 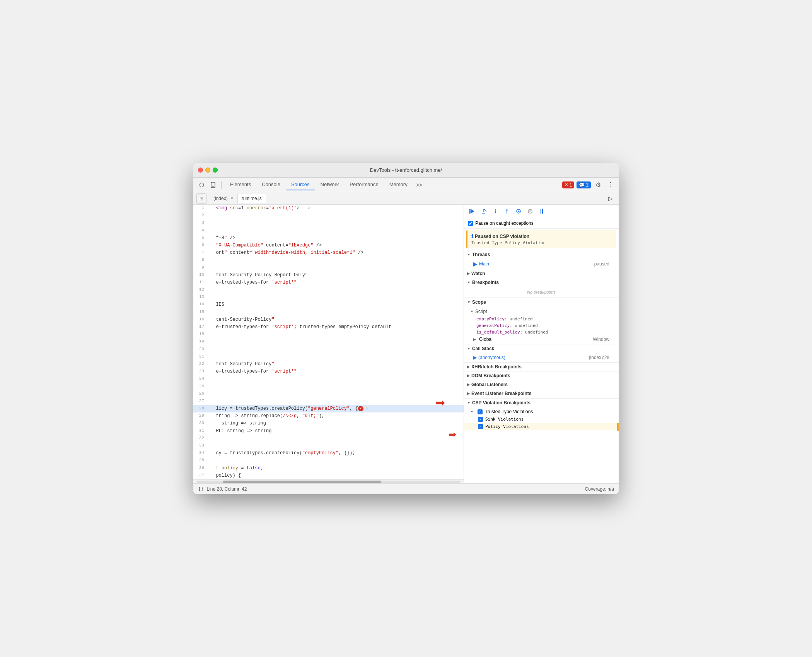 What do you see at coordinates (329, 260) in the screenshot?
I see `code-line-8: 8` at bounding box center [329, 260].